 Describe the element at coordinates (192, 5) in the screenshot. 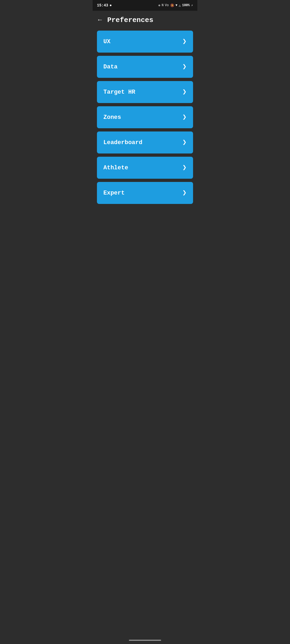

I see `battery-icon: ⚡` at that location.